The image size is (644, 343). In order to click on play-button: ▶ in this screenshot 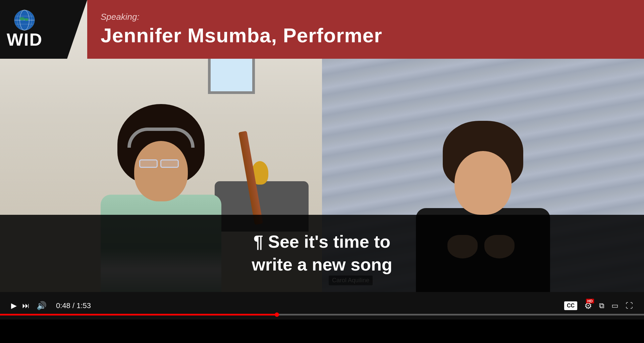, I will do `click(14, 306)`.